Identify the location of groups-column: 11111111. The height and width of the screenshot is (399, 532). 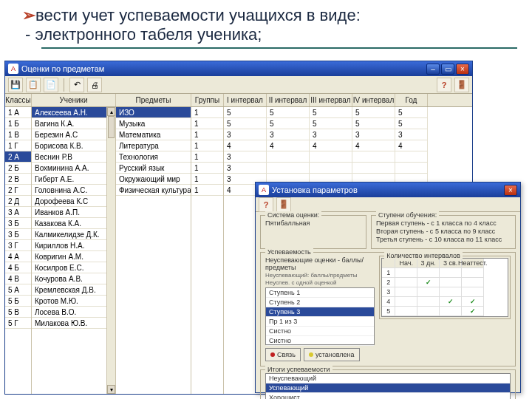
(208, 250).